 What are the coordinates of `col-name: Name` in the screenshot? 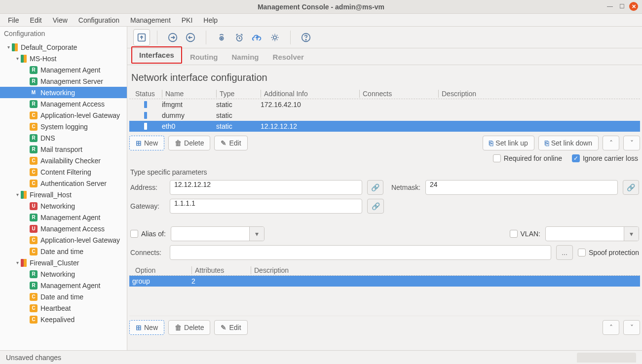 It's located at (189, 94).